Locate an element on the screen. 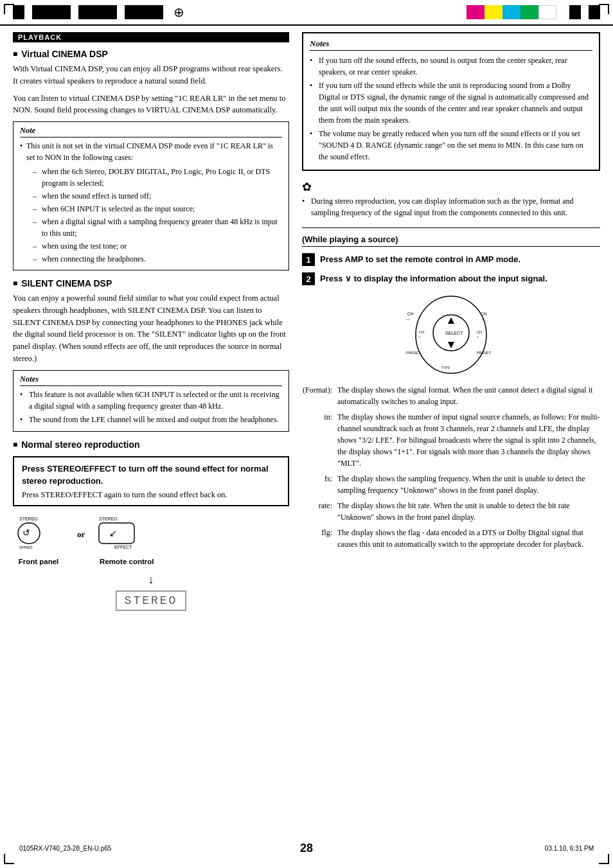  format-label-format: (Format): is located at coordinates (320, 391).